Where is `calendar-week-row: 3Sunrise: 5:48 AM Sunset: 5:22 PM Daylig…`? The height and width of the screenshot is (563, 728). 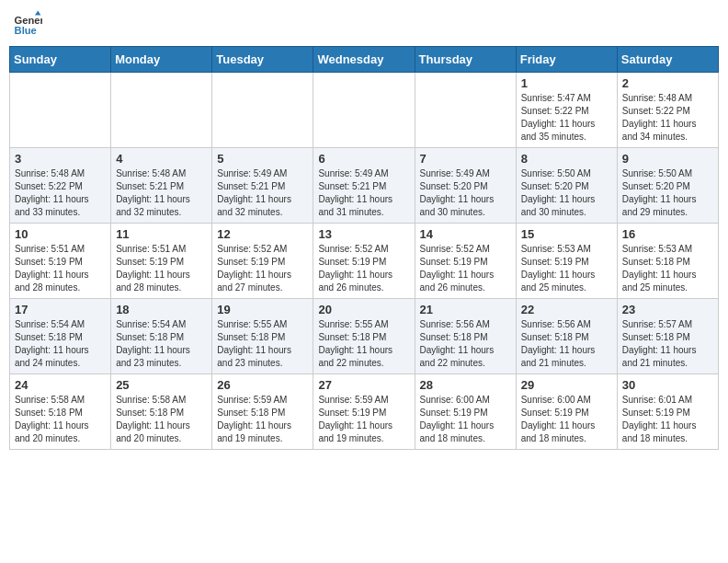
calendar-week-row: 3Sunrise: 5:48 AM Sunset: 5:22 PM Daylig… is located at coordinates (364, 186).